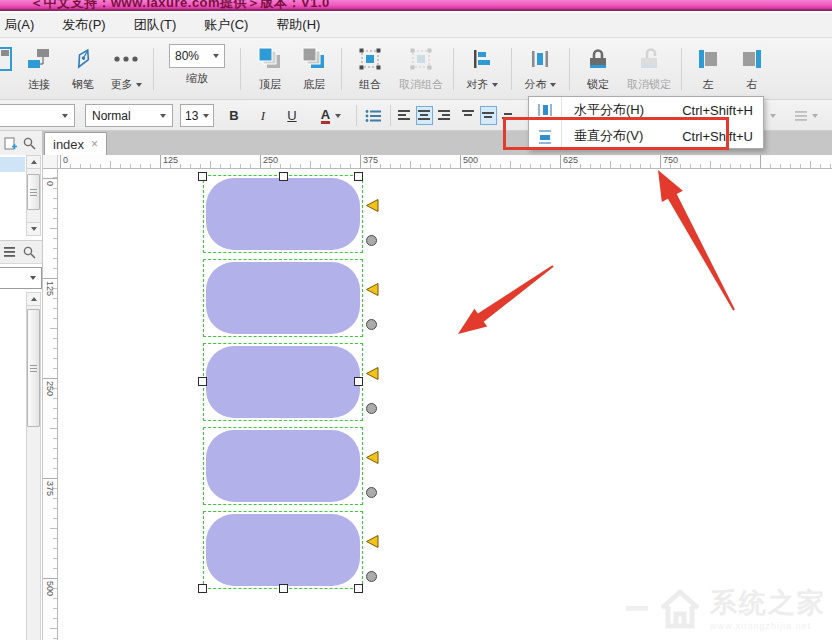 Image resolution: width=832 pixels, height=640 pixels. I want to click on pages-scrollbar, so click(34, 196).